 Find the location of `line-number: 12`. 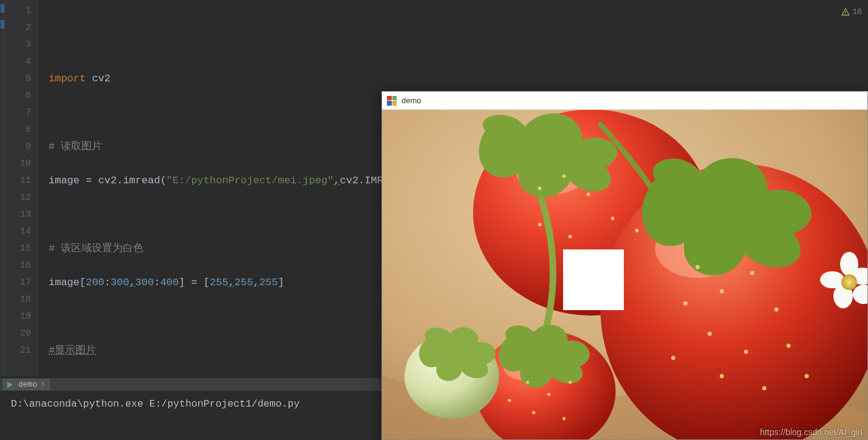

line-number: 12 is located at coordinates (18, 198).